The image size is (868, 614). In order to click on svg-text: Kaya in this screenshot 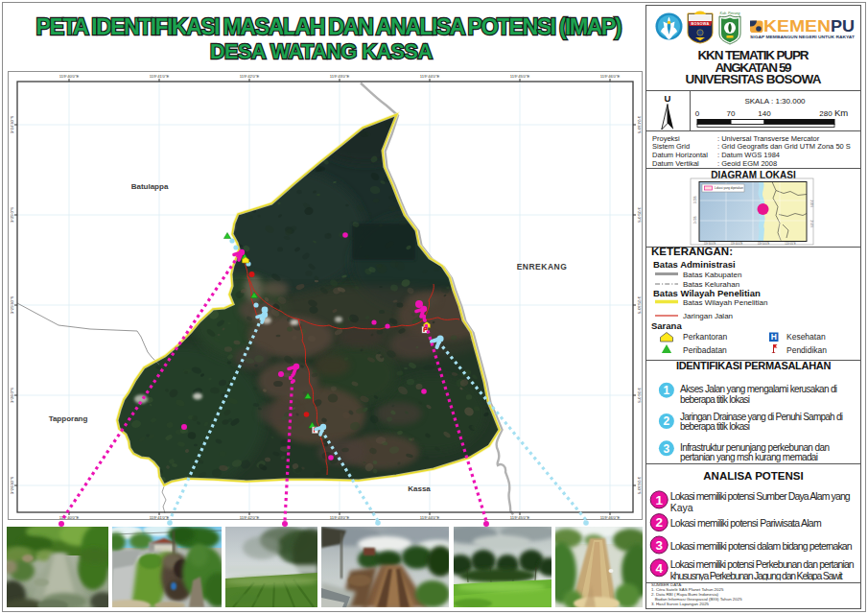, I will do `click(682, 508)`.